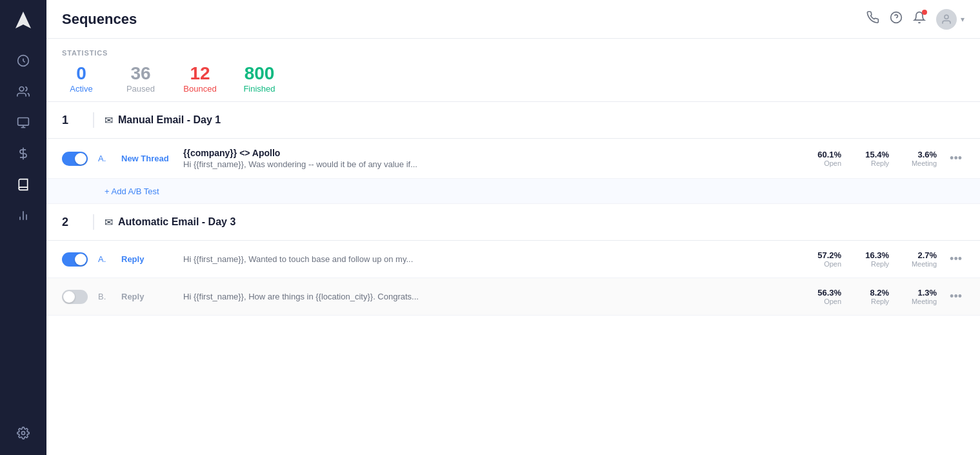  Describe the element at coordinates (141, 89) in the screenshot. I see `stat-paused-desc: Paused` at that location.